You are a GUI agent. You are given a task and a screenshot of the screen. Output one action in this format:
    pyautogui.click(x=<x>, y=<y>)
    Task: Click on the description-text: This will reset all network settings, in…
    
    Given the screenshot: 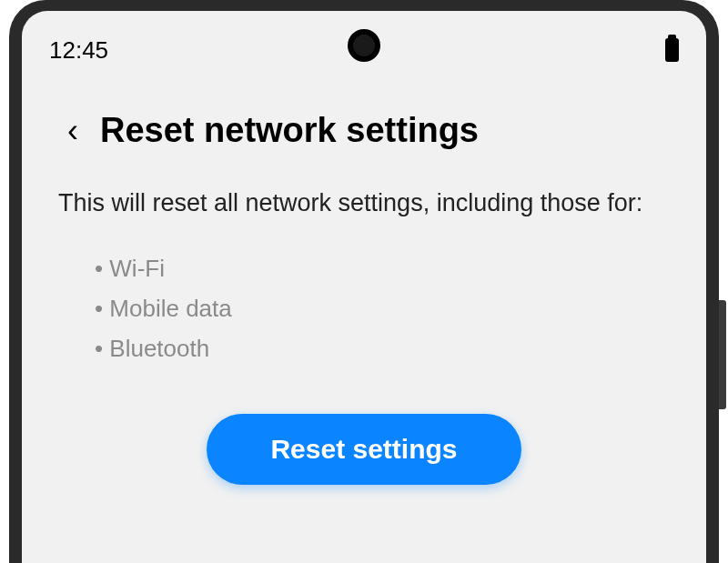 What is the action you would take?
    pyautogui.click(x=364, y=204)
    